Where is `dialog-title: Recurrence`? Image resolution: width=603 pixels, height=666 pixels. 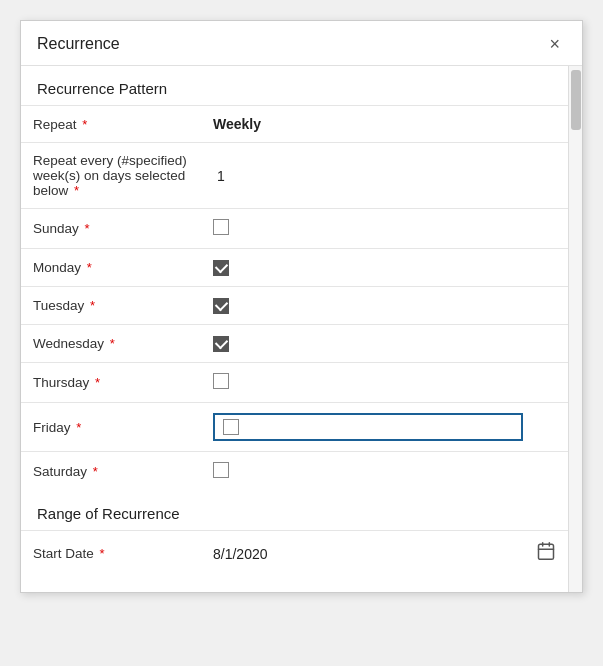 dialog-title: Recurrence is located at coordinates (78, 44).